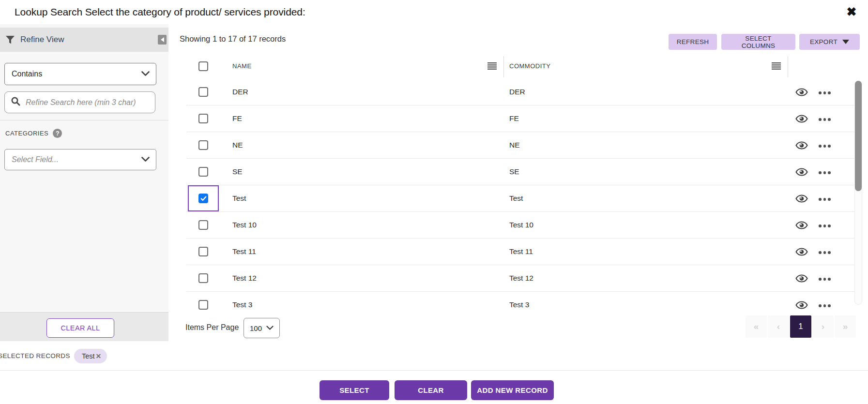  What do you see at coordinates (163, 40) in the screenshot?
I see `chevron-left-icon` at bounding box center [163, 40].